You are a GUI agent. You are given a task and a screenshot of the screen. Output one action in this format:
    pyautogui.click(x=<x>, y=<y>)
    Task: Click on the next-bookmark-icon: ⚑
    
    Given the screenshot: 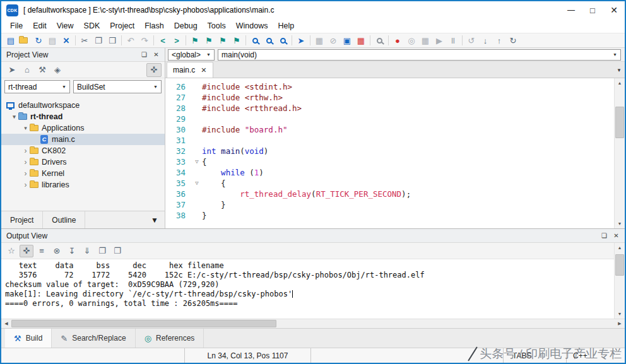 What is the action you would take?
    pyautogui.click(x=209, y=40)
    